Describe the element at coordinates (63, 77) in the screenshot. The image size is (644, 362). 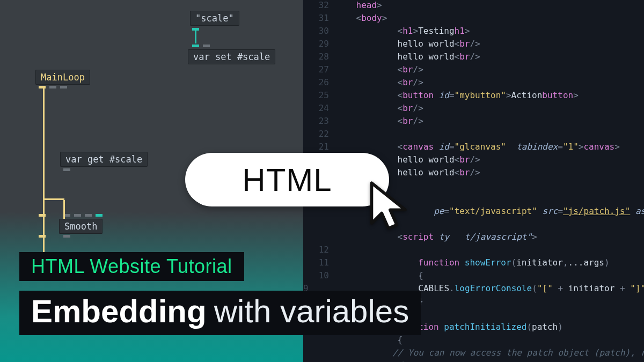
I see `node-mainloop: MainLoop` at that location.